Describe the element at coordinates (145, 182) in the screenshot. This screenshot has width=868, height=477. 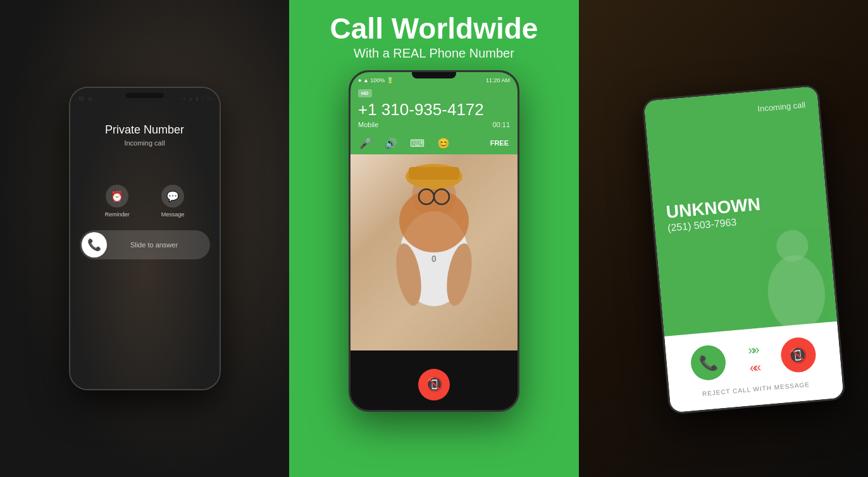
I see `call-content: Private Number Incoming call ⏰ Reminder …` at that location.